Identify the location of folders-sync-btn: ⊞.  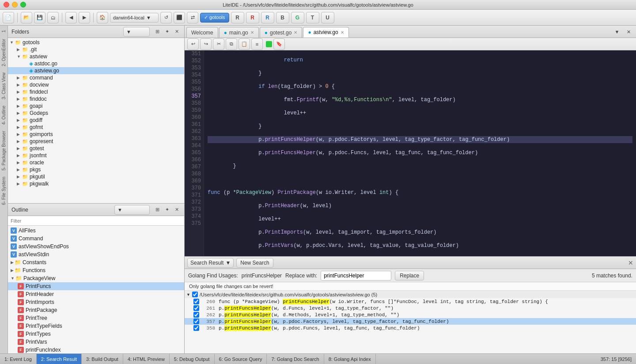
(157, 32).